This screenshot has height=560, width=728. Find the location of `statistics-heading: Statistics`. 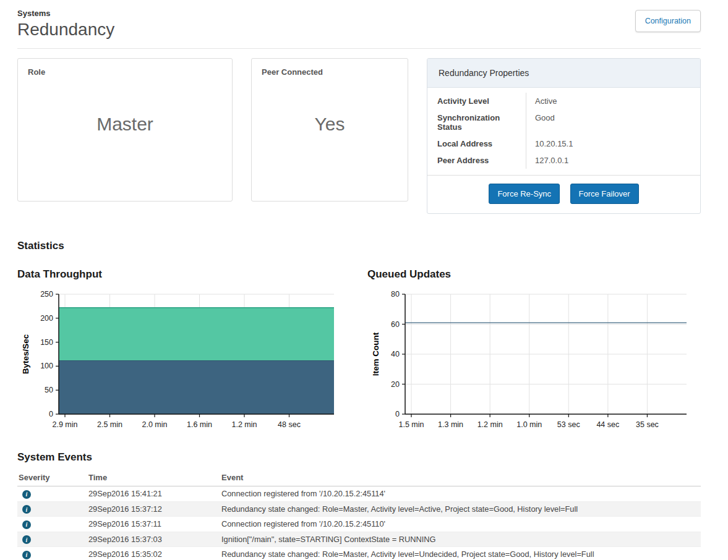

statistics-heading: Statistics is located at coordinates (359, 246).